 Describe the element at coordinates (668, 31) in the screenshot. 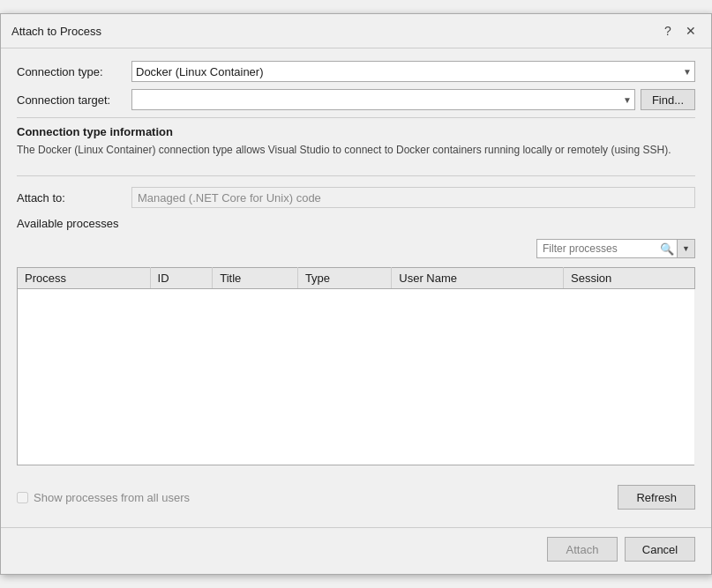

I see `help-button: ?` at that location.